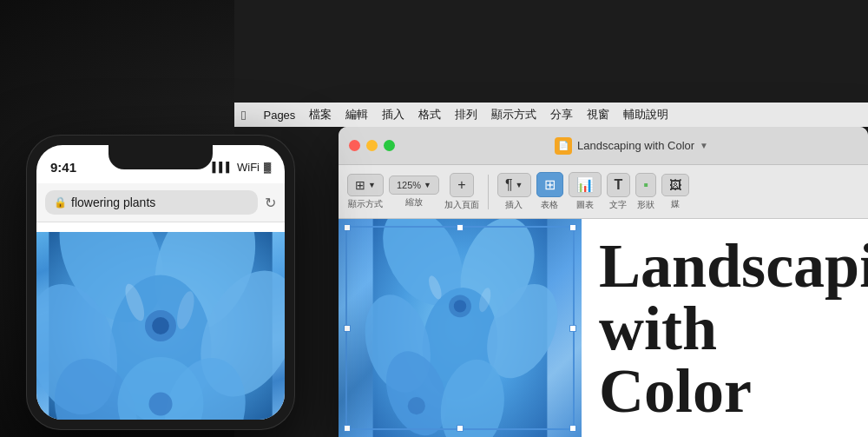  What do you see at coordinates (585, 191) in the screenshot?
I see `toolbar-chart-group: 📊 圖表` at bounding box center [585, 191].